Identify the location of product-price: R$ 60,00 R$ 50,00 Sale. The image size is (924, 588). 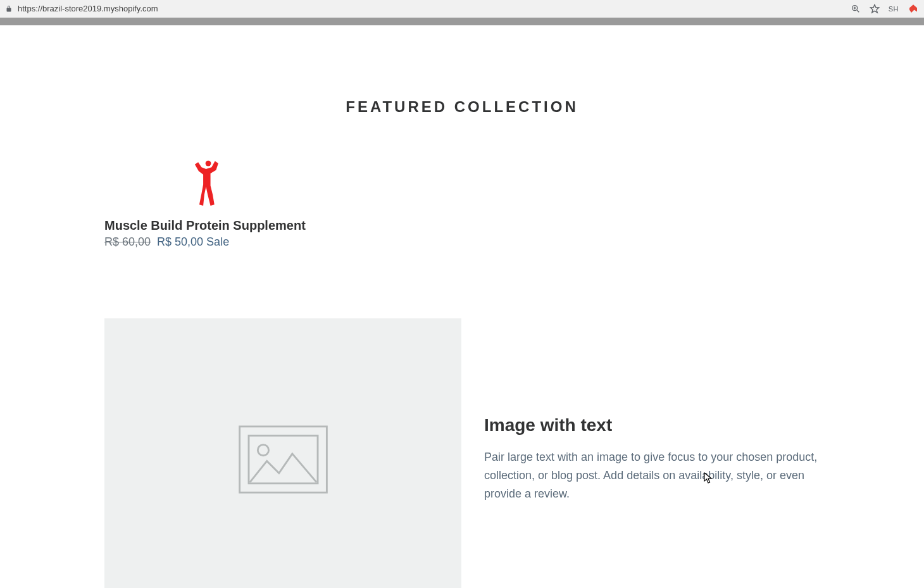
(206, 242).